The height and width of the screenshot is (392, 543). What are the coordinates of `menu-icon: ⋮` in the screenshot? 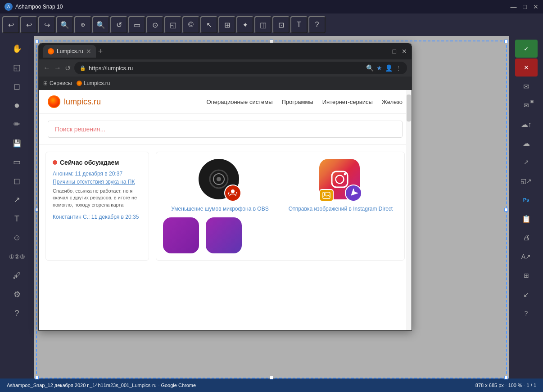 It's located at (398, 68).